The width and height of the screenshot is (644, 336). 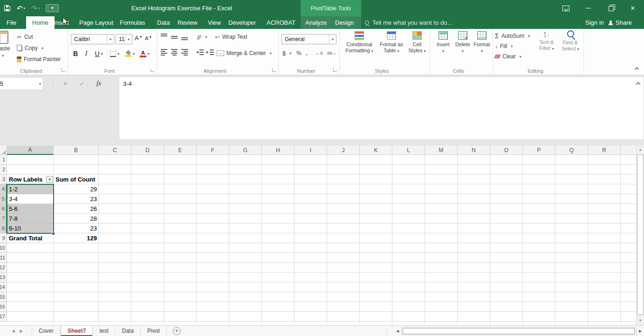 What do you see at coordinates (343, 150) in the screenshot?
I see `col-header-J: J` at bounding box center [343, 150].